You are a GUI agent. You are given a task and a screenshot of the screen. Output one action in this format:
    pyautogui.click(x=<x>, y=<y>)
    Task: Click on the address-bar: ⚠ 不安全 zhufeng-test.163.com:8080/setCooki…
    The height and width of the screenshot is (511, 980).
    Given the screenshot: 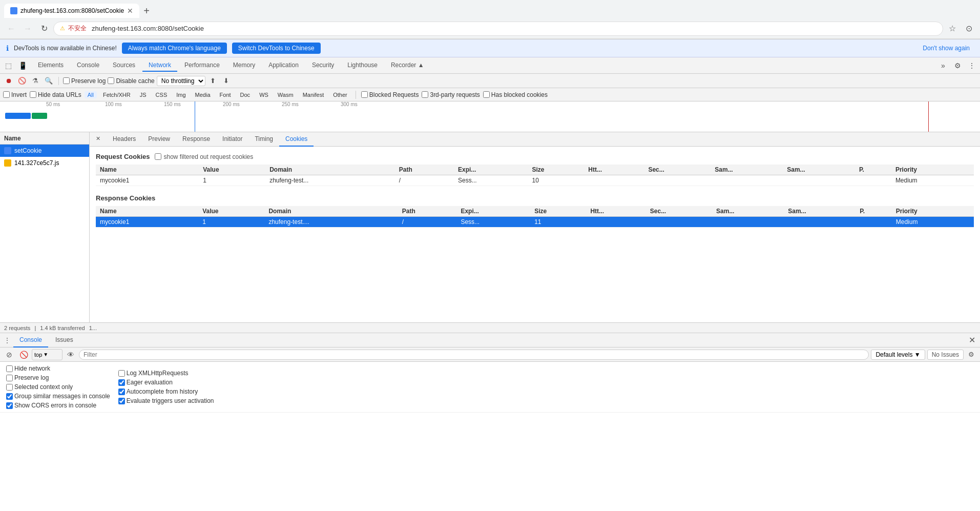 What is the action you would take?
    pyautogui.click(x=498, y=29)
    